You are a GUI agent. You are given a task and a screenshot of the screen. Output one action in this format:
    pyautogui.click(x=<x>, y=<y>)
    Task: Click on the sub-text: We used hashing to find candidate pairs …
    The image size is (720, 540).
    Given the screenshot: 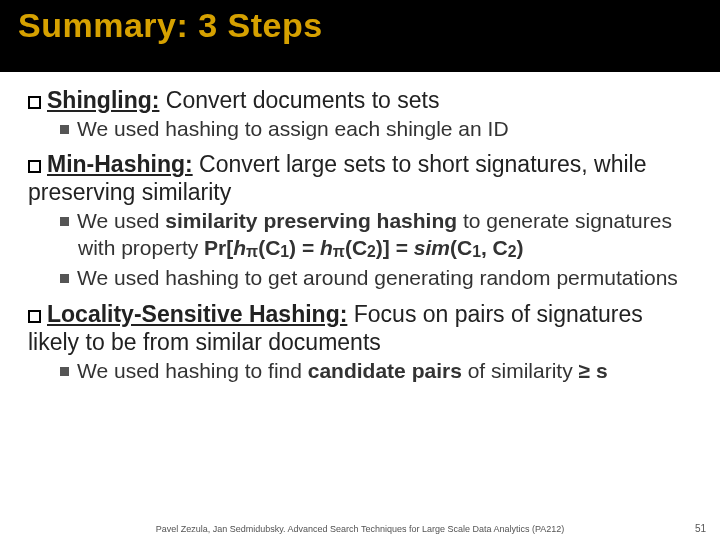 What is the action you would take?
    pyautogui.click(x=342, y=370)
    